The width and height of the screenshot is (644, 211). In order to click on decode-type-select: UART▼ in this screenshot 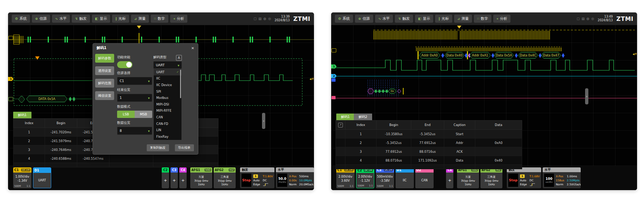, I will do `click(168, 65)`.